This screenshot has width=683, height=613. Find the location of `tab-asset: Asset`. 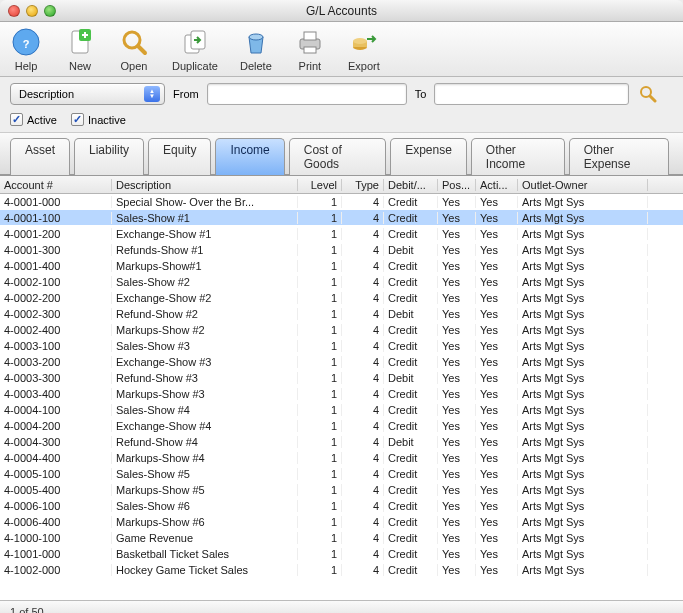

tab-asset: Asset is located at coordinates (40, 156).